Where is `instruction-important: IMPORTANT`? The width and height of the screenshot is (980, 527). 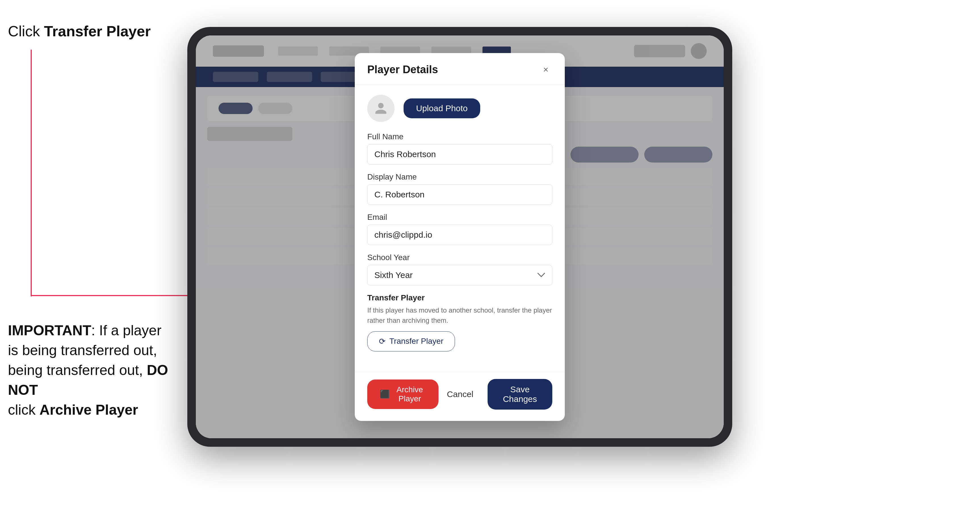 instruction-important: IMPORTANT is located at coordinates (49, 330).